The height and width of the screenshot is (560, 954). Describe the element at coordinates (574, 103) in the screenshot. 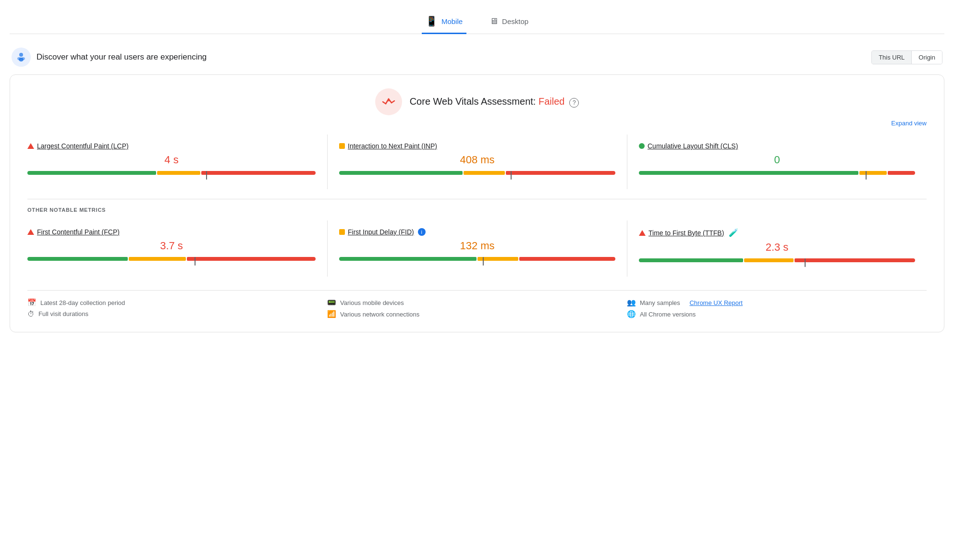

I see `assessment-help-icon: ?` at that location.